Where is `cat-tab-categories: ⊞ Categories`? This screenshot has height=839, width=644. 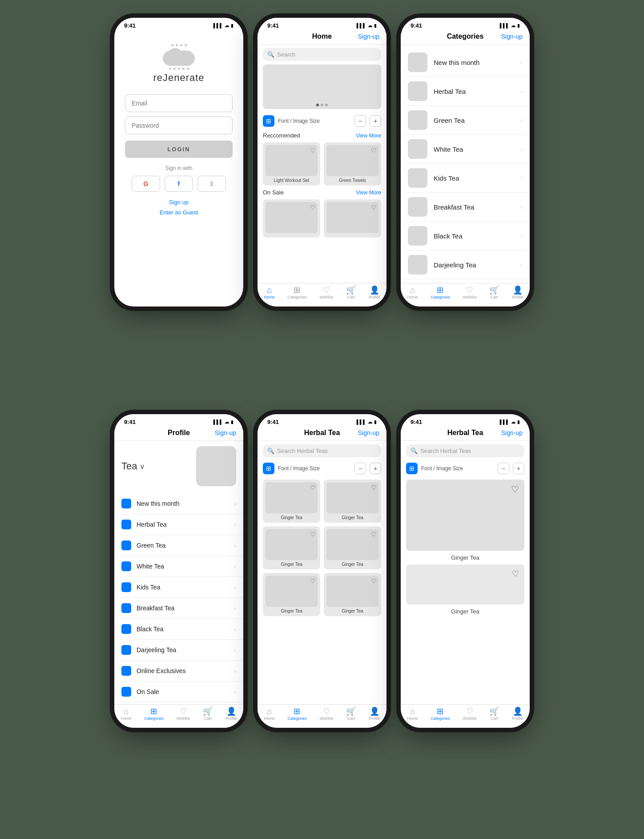
cat-tab-categories: ⊞ Categories is located at coordinates (440, 293).